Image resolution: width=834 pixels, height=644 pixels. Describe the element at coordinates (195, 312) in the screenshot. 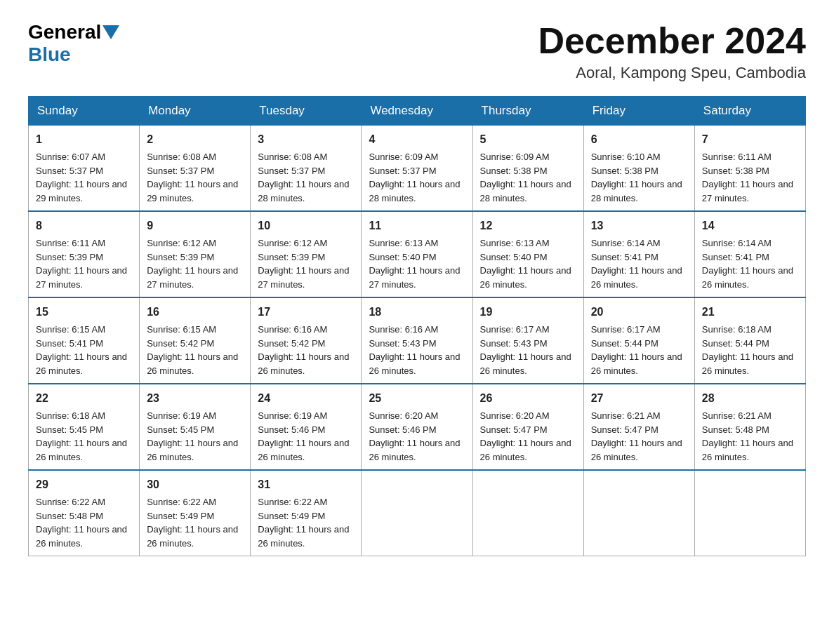

I see `day-number: 16` at that location.